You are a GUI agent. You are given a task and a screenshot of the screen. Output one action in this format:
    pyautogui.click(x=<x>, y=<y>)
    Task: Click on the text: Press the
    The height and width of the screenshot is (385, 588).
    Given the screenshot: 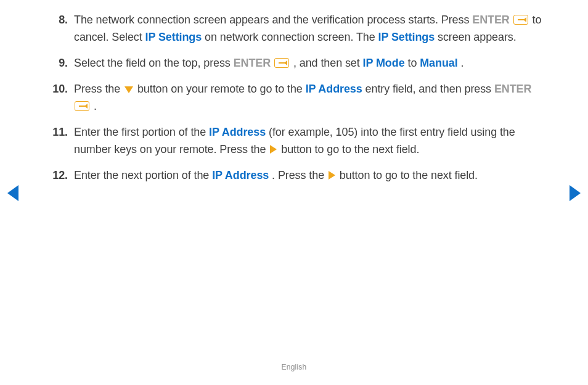 What is the action you would take?
    pyautogui.click(x=99, y=89)
    